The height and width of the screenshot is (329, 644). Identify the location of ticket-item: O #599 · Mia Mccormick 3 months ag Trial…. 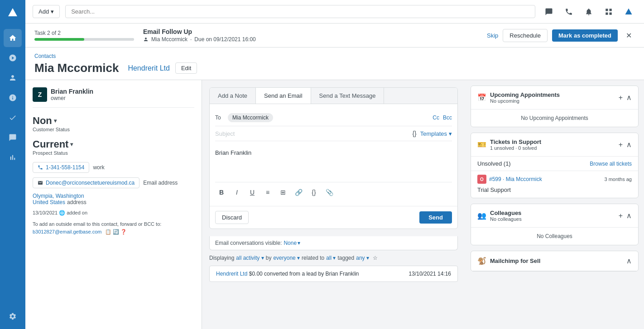
(554, 184).